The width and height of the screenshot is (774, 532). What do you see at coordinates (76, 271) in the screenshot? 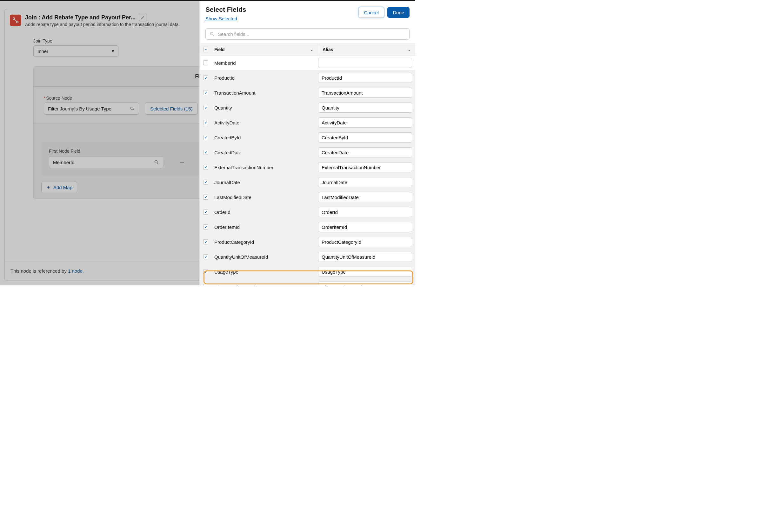
I see `referenced-nodes-link: 1 node.` at bounding box center [76, 271].